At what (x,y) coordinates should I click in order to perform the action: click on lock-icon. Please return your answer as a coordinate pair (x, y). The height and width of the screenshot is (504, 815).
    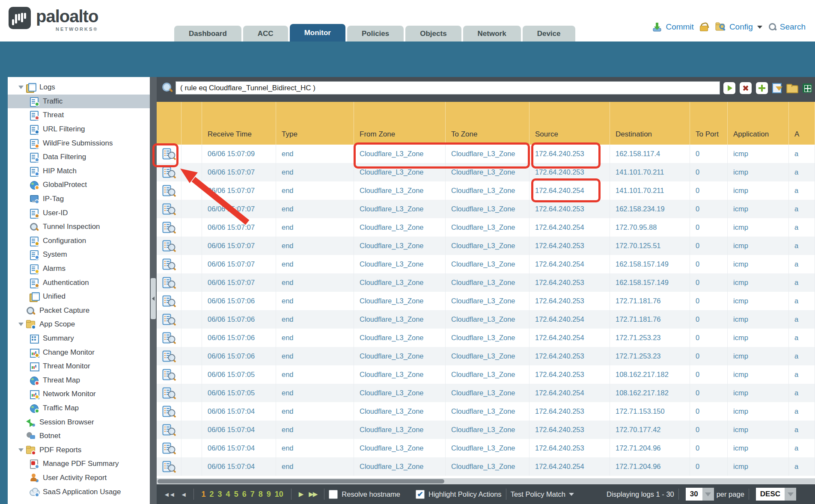
    Looking at the image, I should click on (705, 27).